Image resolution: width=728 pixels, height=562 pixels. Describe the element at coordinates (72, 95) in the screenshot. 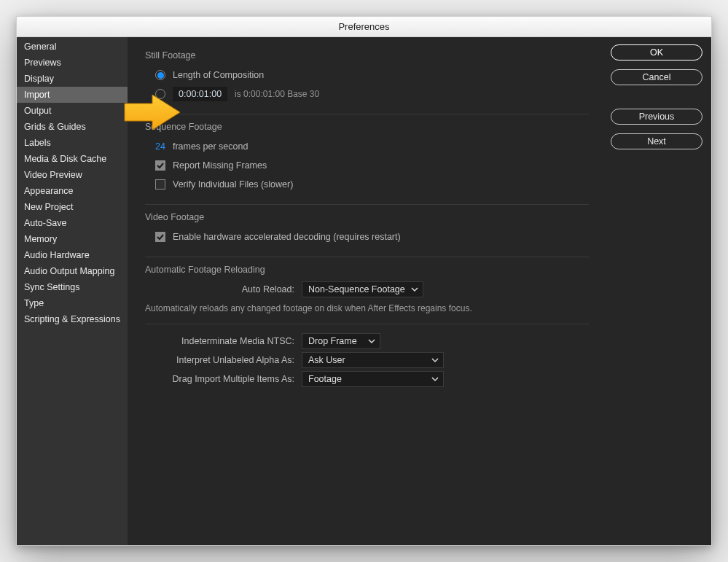

I see `sidebar-item-import: Import` at that location.